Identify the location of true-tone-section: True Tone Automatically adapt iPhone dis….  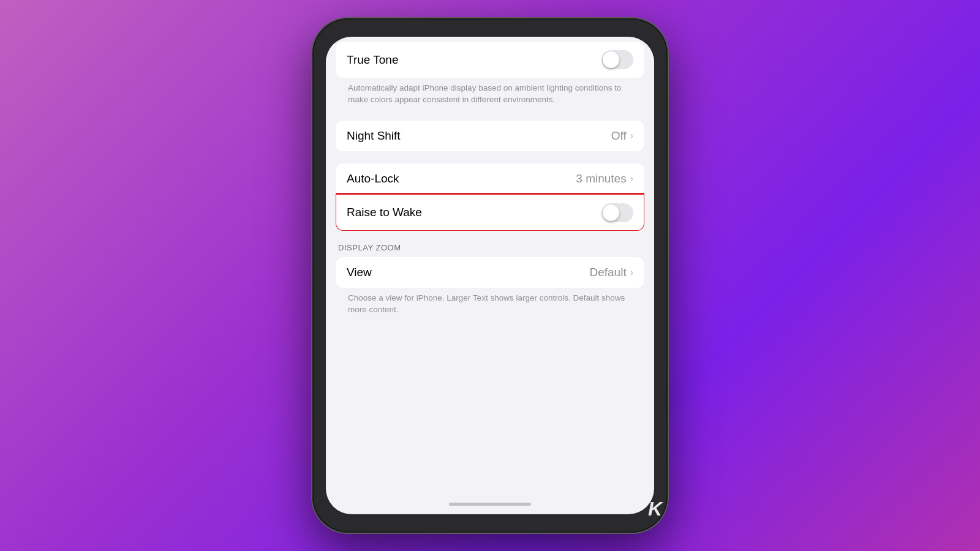
(490, 81).